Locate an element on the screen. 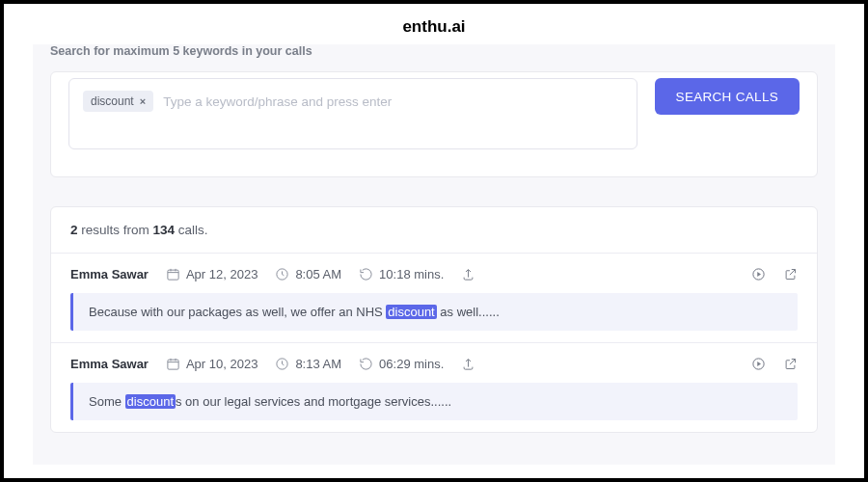 The height and width of the screenshot is (482, 868). keyword-chip-label: discount is located at coordinates (112, 101).